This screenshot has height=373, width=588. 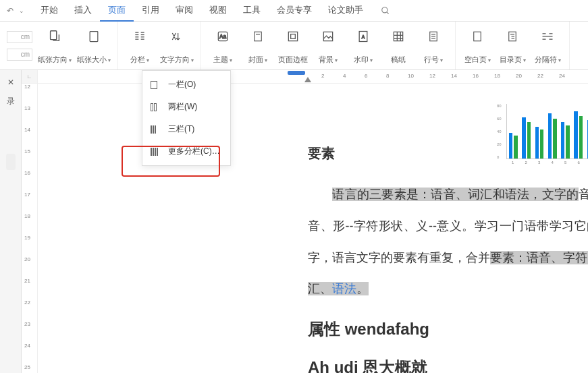 I want to click on ruler-corner: ∟, so click(x=30, y=77).